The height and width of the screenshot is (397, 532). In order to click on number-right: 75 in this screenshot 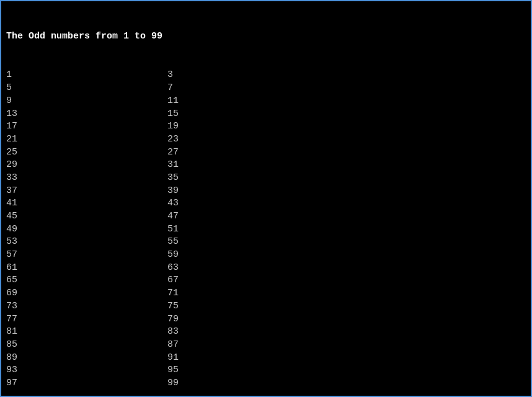, I will do `click(229, 306)`.